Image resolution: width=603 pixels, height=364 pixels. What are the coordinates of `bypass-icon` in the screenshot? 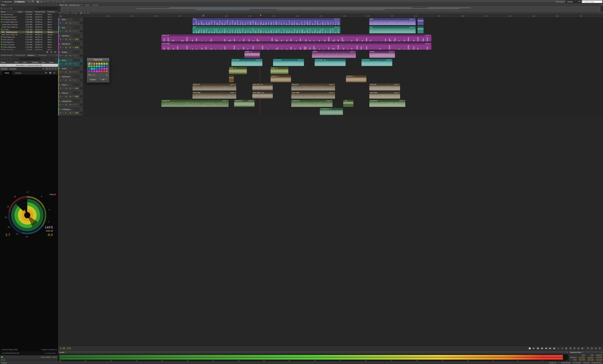 It's located at (53, 69).